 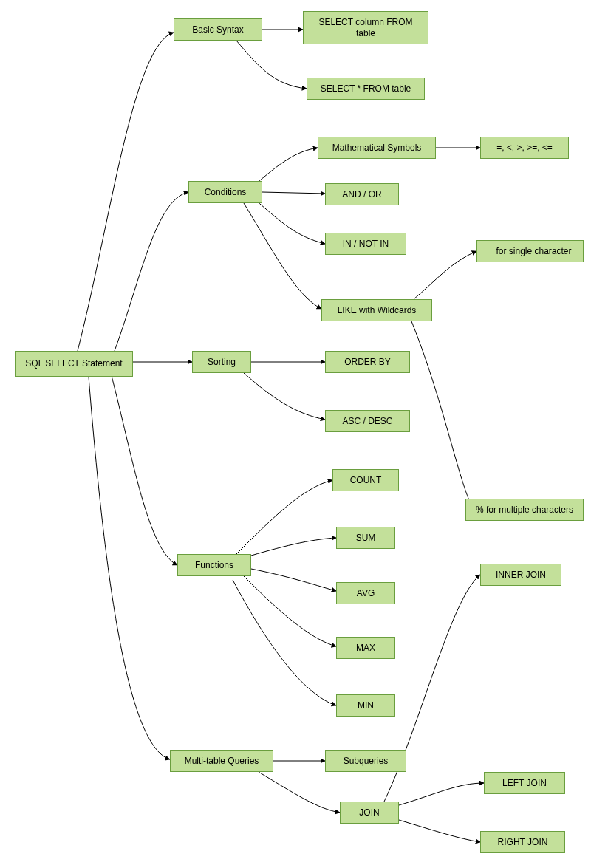 What do you see at coordinates (222, 761) in the screenshot?
I see `node-multi-table: Multi-table Queries` at bounding box center [222, 761].